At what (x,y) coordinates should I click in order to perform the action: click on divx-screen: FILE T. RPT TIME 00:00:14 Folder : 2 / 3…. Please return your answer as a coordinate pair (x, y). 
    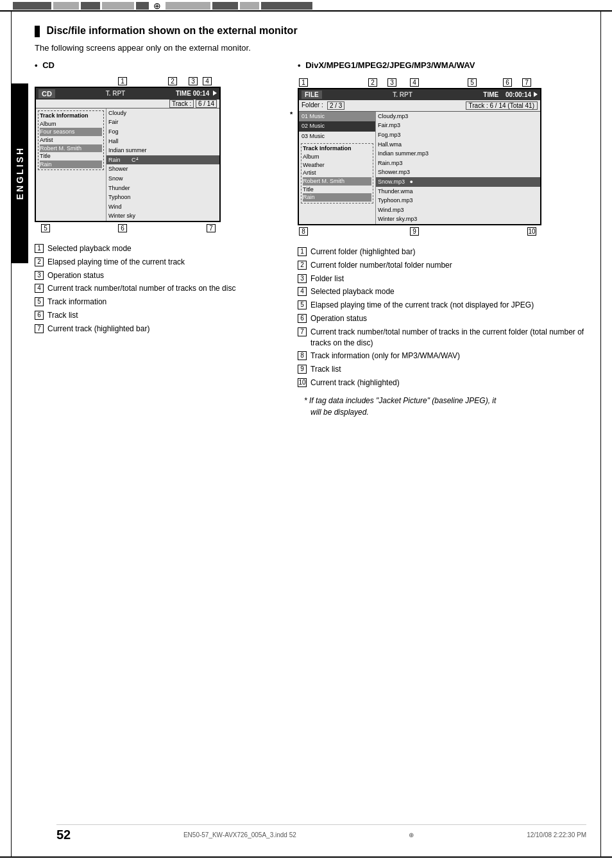
    Looking at the image, I should click on (420, 157).